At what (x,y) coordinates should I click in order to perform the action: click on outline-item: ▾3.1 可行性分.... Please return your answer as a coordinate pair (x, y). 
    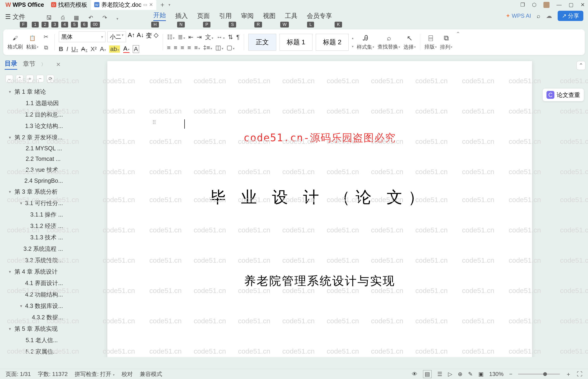
    Looking at the image, I should click on (33, 203).